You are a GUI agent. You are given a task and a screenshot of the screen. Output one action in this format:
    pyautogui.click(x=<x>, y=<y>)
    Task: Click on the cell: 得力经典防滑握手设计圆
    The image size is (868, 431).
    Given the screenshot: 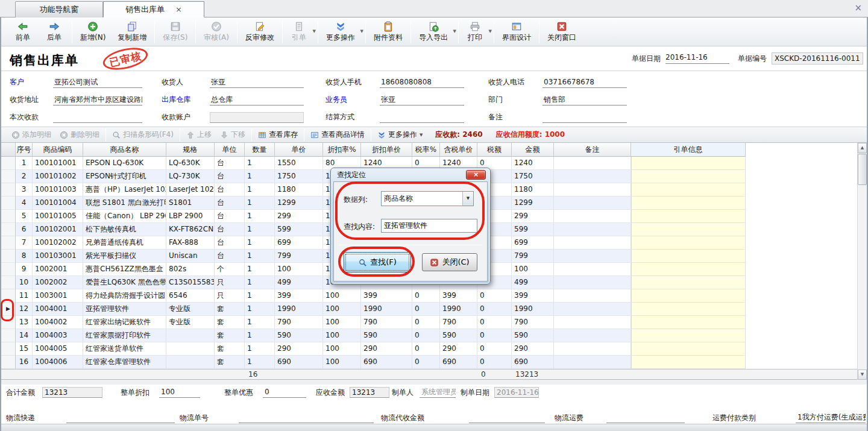 What is the action you would take?
    pyautogui.click(x=125, y=296)
    